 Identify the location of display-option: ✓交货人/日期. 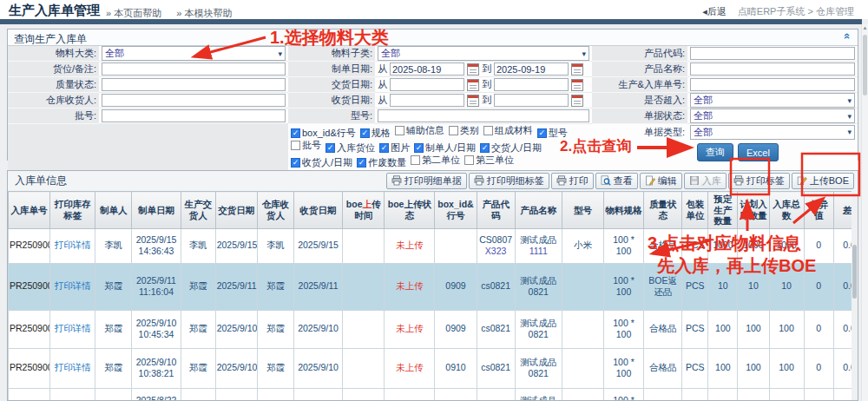
(510, 148).